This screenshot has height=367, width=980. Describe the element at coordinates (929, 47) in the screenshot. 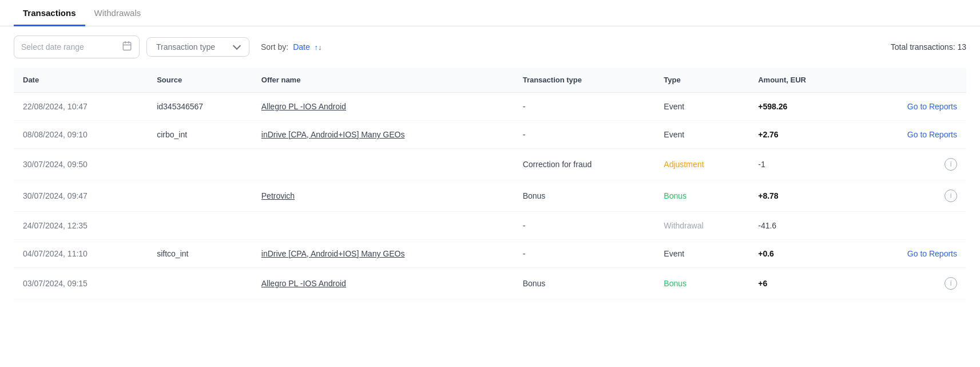

I see `total-transactions-label: Total transactions: 13` at that location.